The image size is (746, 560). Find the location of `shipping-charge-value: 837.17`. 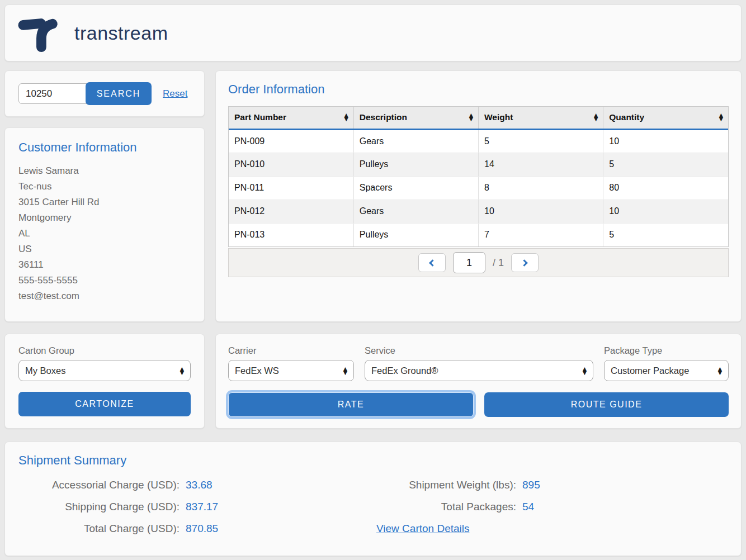

shipping-charge-value: 837.17 is located at coordinates (202, 507).